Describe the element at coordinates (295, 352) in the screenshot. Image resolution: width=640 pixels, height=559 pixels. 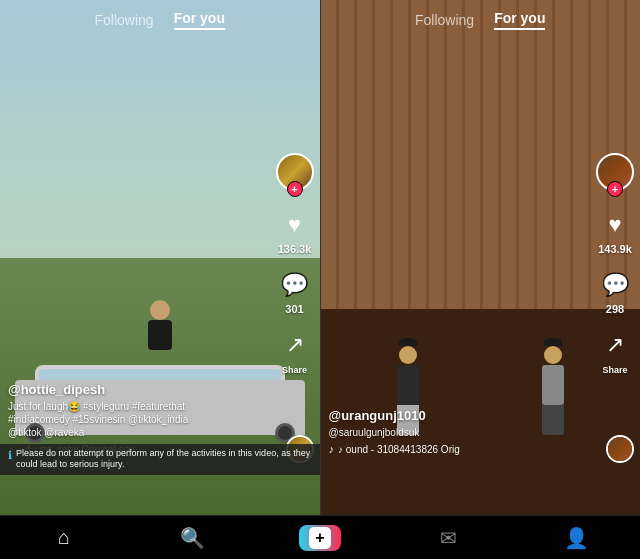
I see `left-share-button: ↗ Share` at that location.